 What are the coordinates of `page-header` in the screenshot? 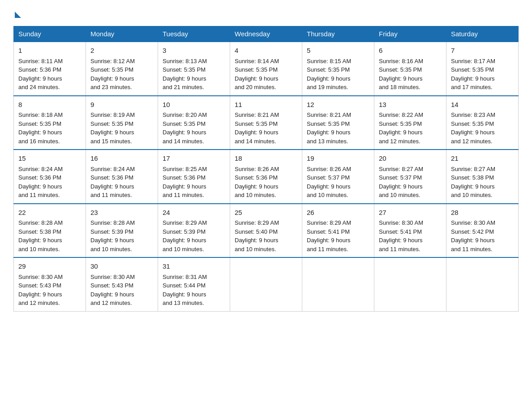 It's located at (266, 13).